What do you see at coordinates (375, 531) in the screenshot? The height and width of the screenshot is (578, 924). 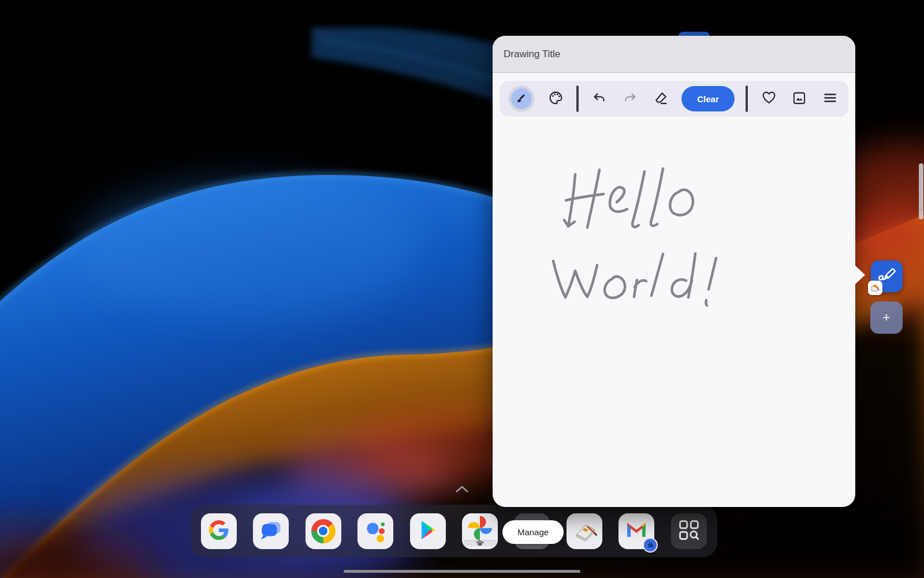 I see `dock-app-assistant` at bounding box center [375, 531].